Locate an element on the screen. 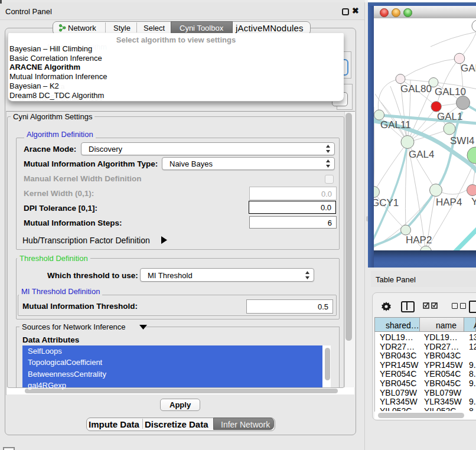 The height and width of the screenshot is (450, 476). svg-text: HAP2 is located at coordinates (419, 240).